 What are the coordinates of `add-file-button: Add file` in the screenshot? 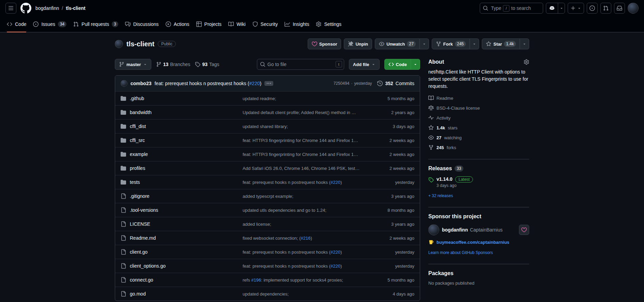 It's located at (364, 64).